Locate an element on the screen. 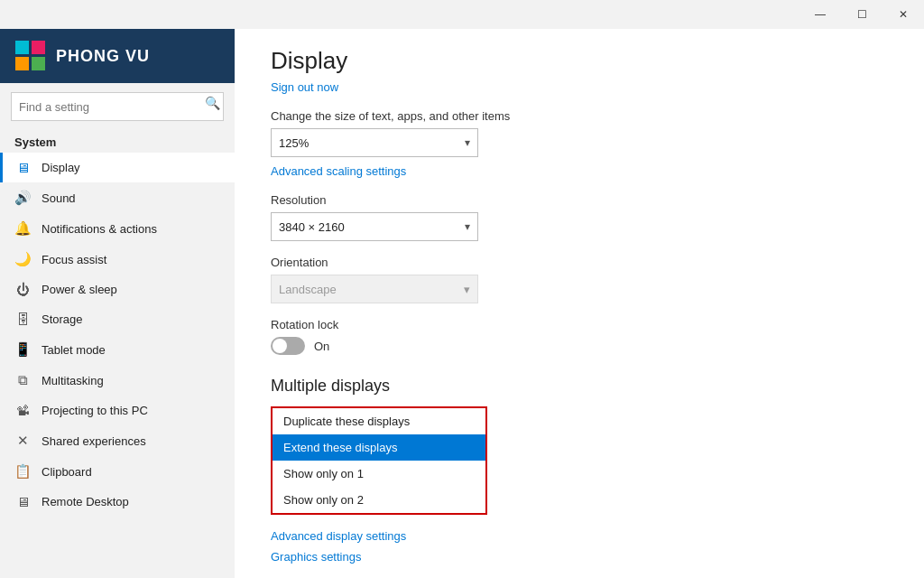 This screenshot has width=924, height=578. sidebar-item-remote-label: Remote Desktop is located at coordinates (85, 502).